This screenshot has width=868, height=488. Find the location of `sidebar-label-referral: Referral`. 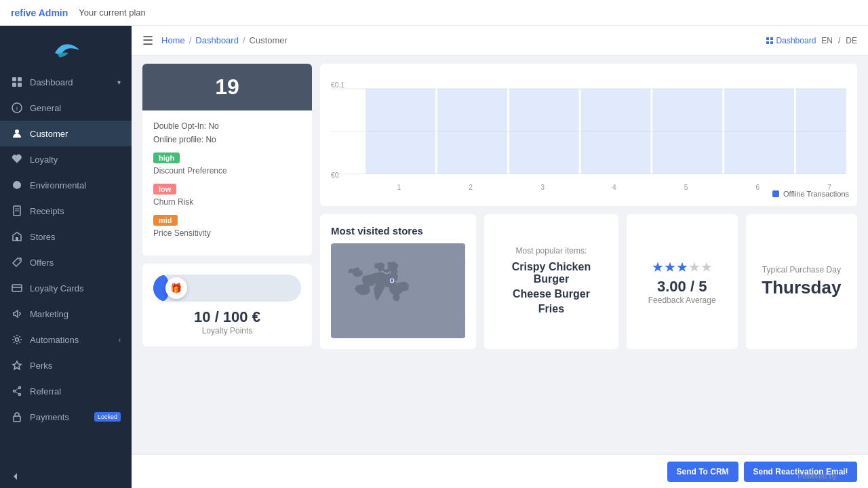

sidebar-label-referral: Referral is located at coordinates (45, 392).